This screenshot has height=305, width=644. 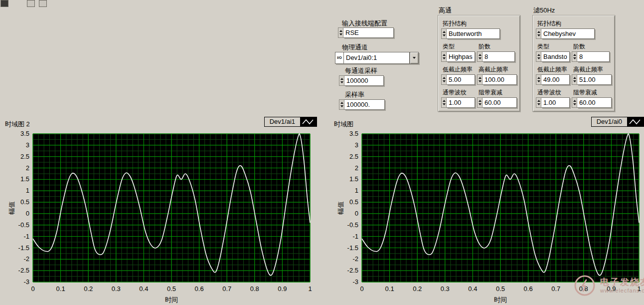 I want to click on terminal-config-ring: RSE, so click(x=366, y=33).